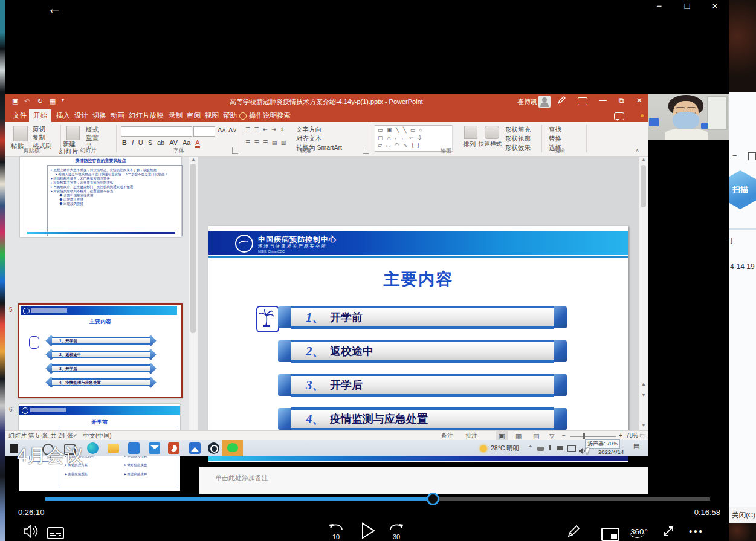 Image resolution: width=756 pixels, height=541 pixels. Describe the element at coordinates (610, 534) in the screenshot. I see `mini-player-button` at that location.